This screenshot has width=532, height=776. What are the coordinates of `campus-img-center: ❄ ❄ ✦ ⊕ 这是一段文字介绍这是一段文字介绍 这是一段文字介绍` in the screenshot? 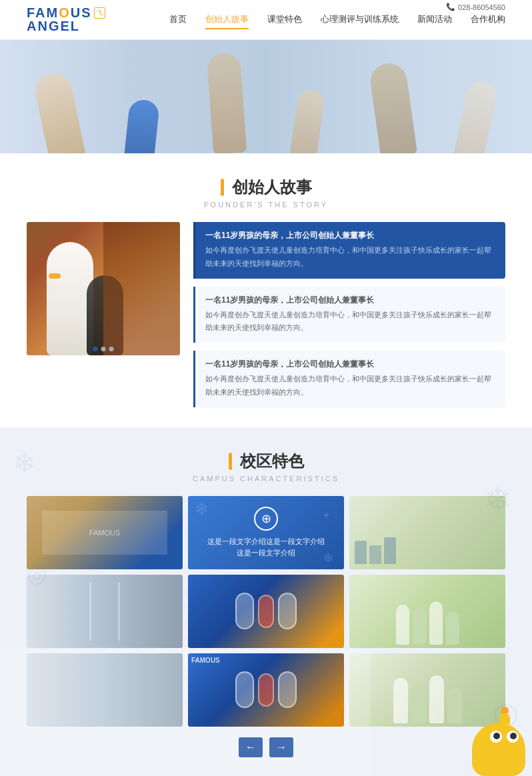 It's located at (266, 533).